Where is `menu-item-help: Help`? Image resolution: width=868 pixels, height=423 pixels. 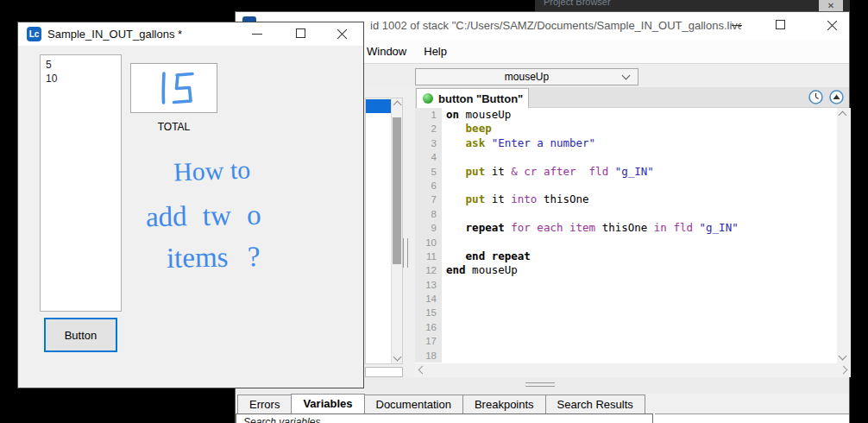 menu-item-help: Help is located at coordinates (435, 52).